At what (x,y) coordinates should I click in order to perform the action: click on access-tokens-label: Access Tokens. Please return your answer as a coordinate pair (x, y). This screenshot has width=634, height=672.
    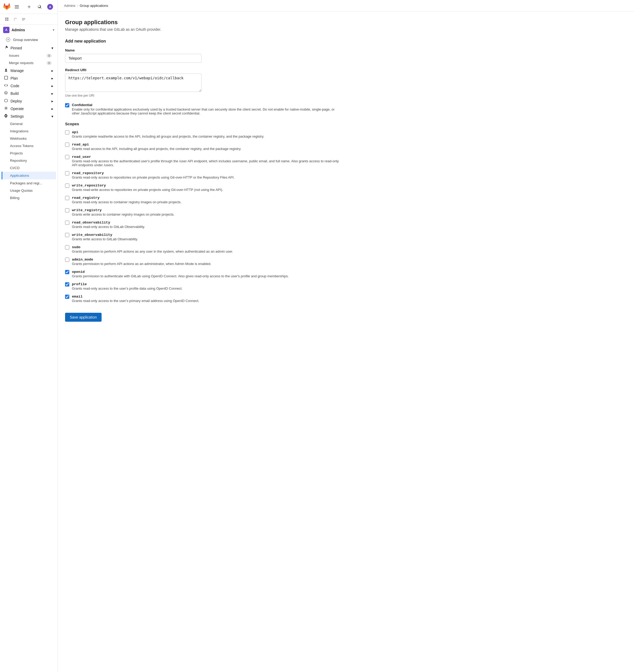
    Looking at the image, I should click on (22, 146).